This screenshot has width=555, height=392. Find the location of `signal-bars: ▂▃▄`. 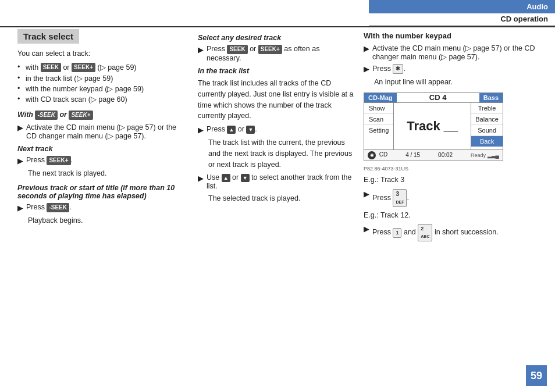

signal-bars: ▂▃▄ is located at coordinates (493, 155).